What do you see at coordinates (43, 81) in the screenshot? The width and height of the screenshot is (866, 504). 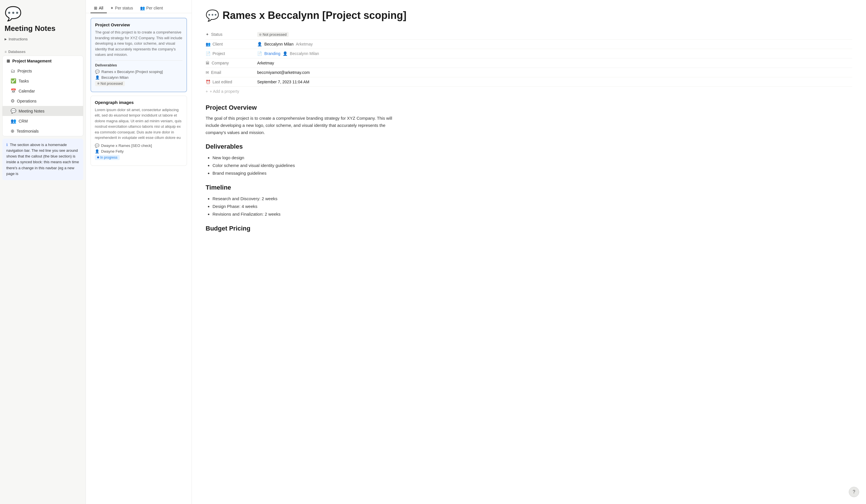 I see `sidebar-item-tasks: ✅ Tasks` at bounding box center [43, 81].